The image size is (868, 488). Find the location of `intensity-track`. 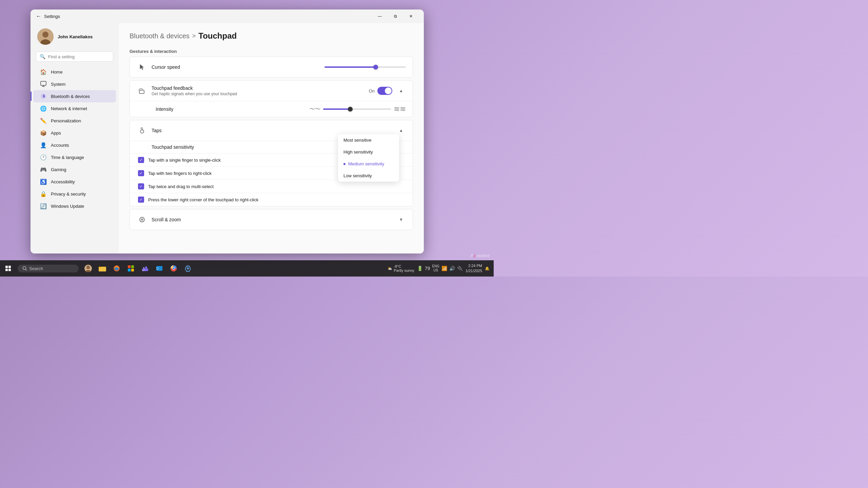

intensity-track is located at coordinates (357, 109).